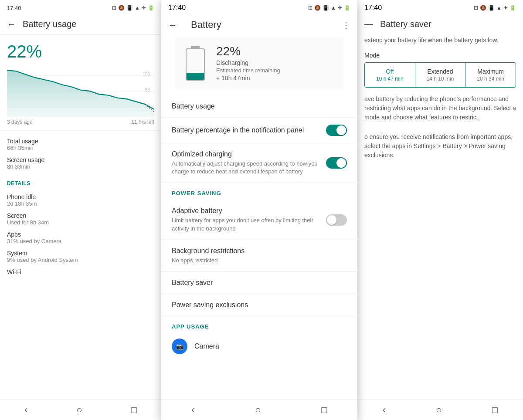 The width and height of the screenshot is (523, 420). What do you see at coordinates (81, 156) in the screenshot?
I see `stats-section: Total usage 66h 35min Screen usage 8h 33…` at bounding box center [81, 156].